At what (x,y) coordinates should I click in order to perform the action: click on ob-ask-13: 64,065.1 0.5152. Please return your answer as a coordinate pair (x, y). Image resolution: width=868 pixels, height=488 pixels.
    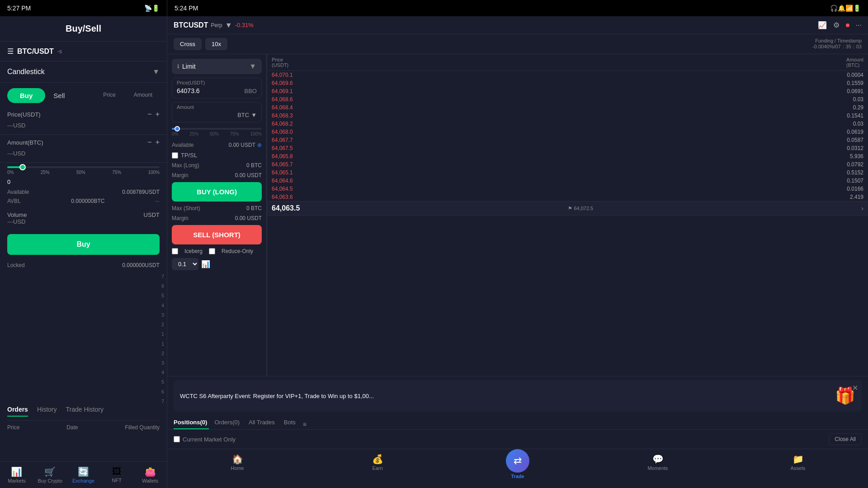
    Looking at the image, I should click on (568, 173).